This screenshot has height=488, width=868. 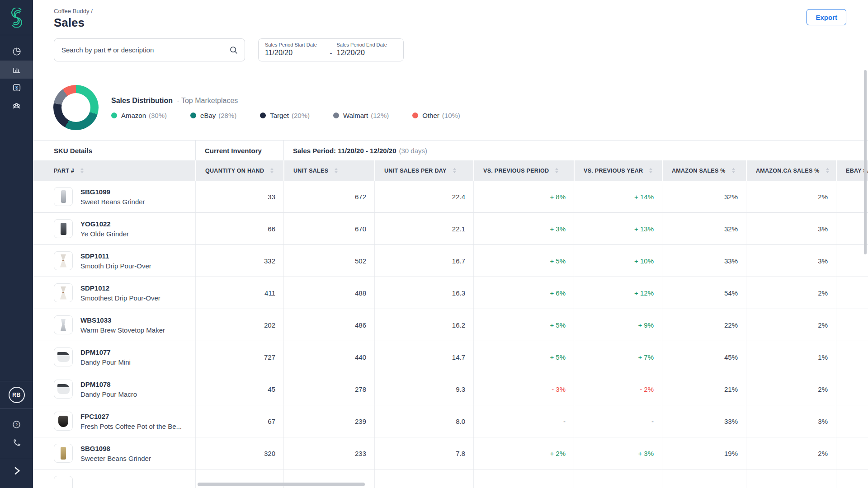 I want to click on table-row-partial, so click(x=450, y=479).